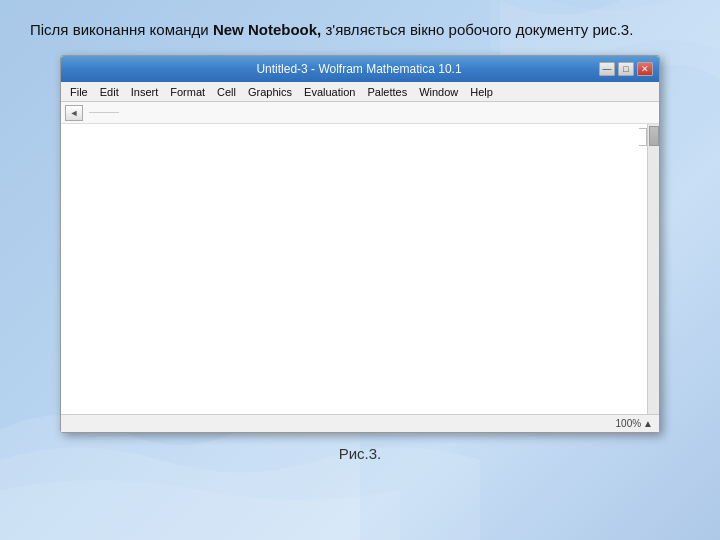  What do you see at coordinates (607, 69) in the screenshot?
I see `minimize-button: —` at bounding box center [607, 69].